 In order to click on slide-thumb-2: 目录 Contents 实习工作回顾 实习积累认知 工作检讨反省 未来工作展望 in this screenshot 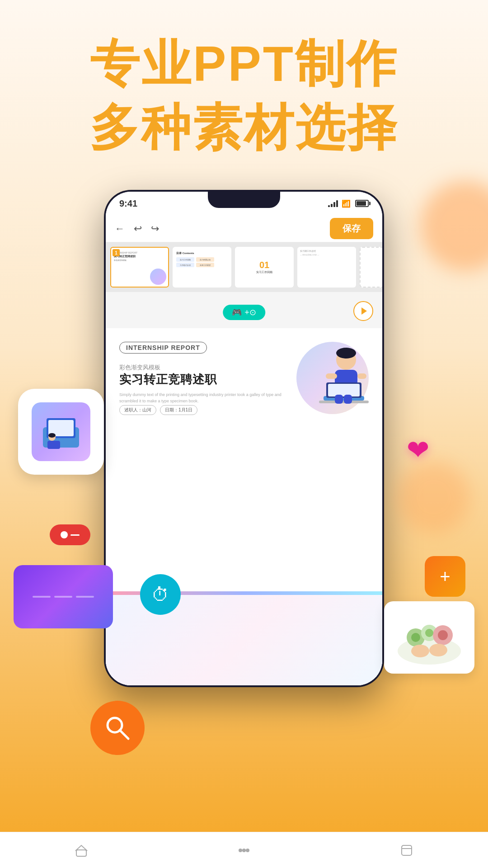, I will do `click(202, 267)`.